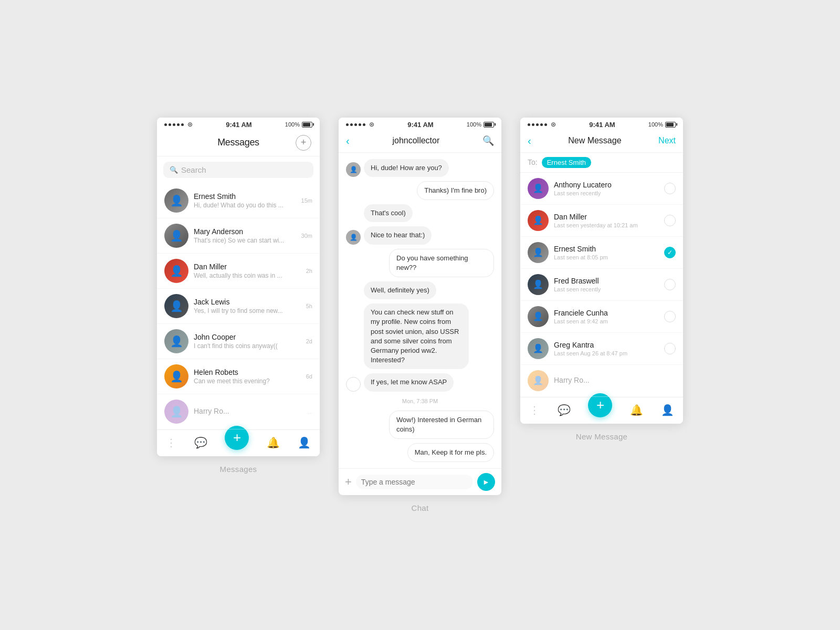  Describe the element at coordinates (602, 279) in the screenshot. I see `new-message-screen-wrapper: ⊛ 9:41 AM 100% ‹ New Message Next To: Er…` at that location.